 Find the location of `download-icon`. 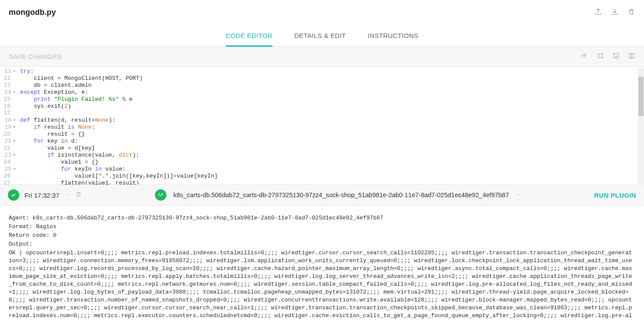

download-icon is located at coordinates (615, 12).